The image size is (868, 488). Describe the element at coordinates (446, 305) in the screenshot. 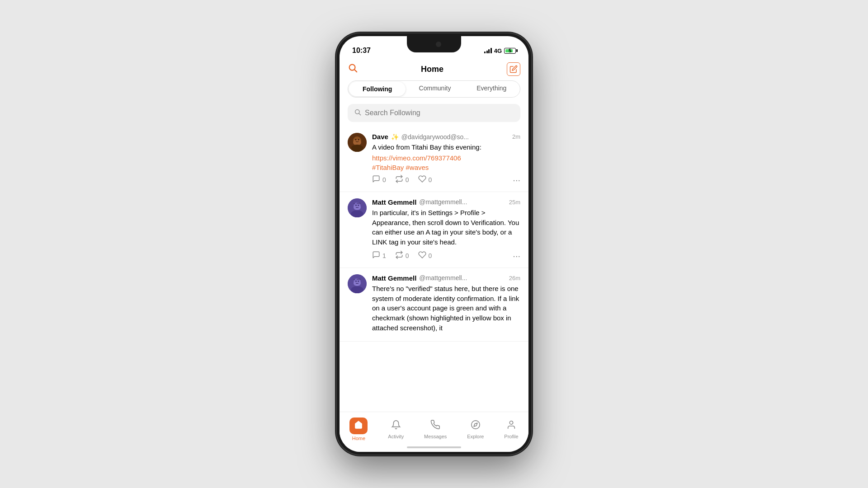

I see `post-3-content: Matt Gemmell @mattgemmell... 26m There's…` at that location.